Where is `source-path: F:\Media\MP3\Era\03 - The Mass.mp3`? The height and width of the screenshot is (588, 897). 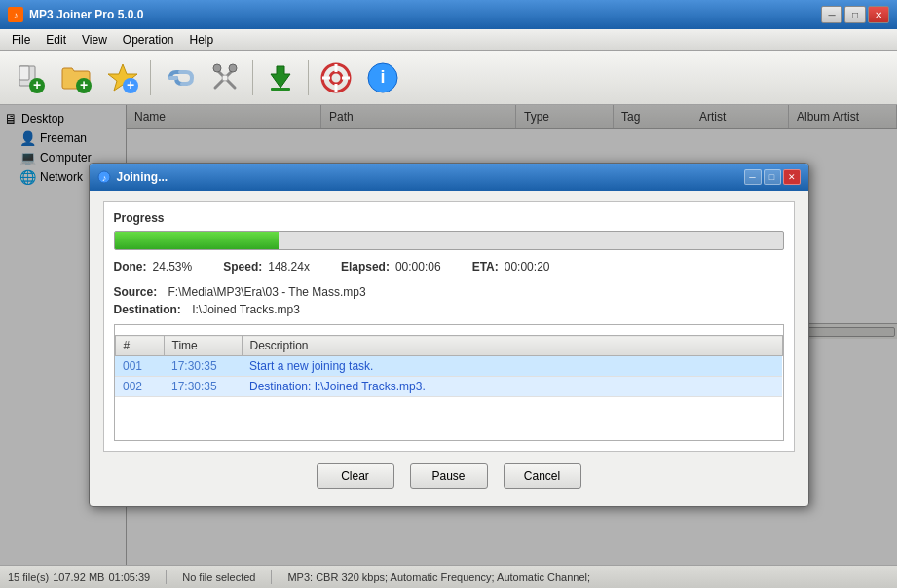
source-path: F:\Media\MP3\Era\03 - The Mass.mp3 is located at coordinates (267, 292).